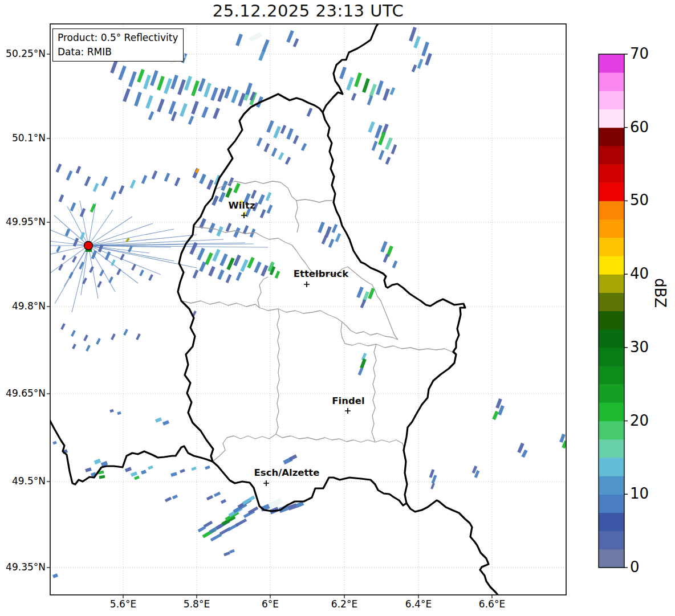 Image resolution: width=675 pixels, height=616 pixels. I want to click on y-axis-tick-label: 49.65°N, so click(23, 393).